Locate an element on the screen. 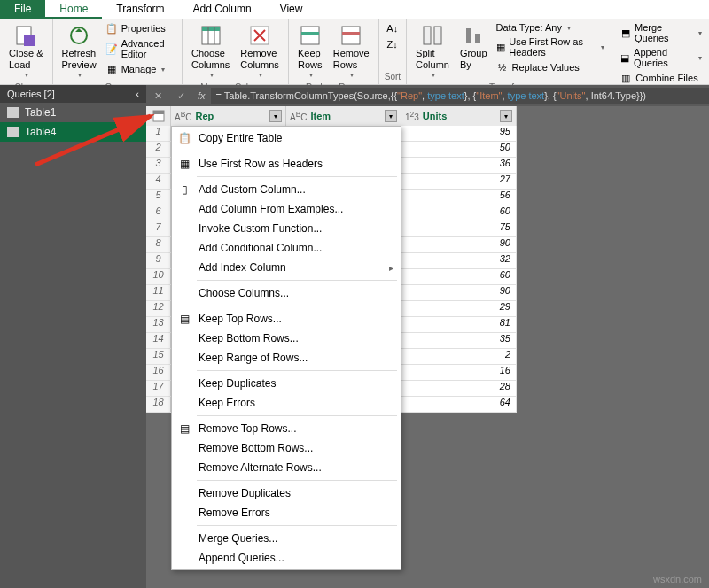 The width and height of the screenshot is (709, 588). first-row-headers-button: ▦Use First Row as Headers is located at coordinates (551, 47).